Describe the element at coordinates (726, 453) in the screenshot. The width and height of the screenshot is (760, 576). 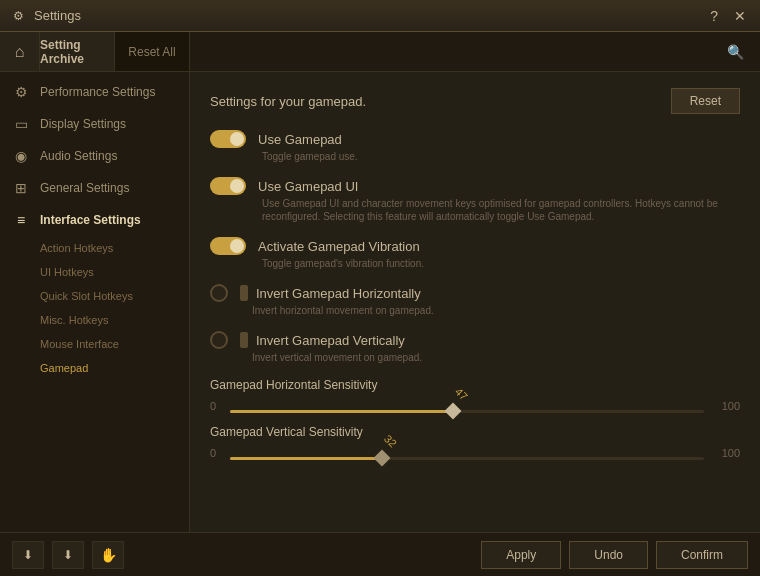
I see `v-slider-max: 100` at that location.